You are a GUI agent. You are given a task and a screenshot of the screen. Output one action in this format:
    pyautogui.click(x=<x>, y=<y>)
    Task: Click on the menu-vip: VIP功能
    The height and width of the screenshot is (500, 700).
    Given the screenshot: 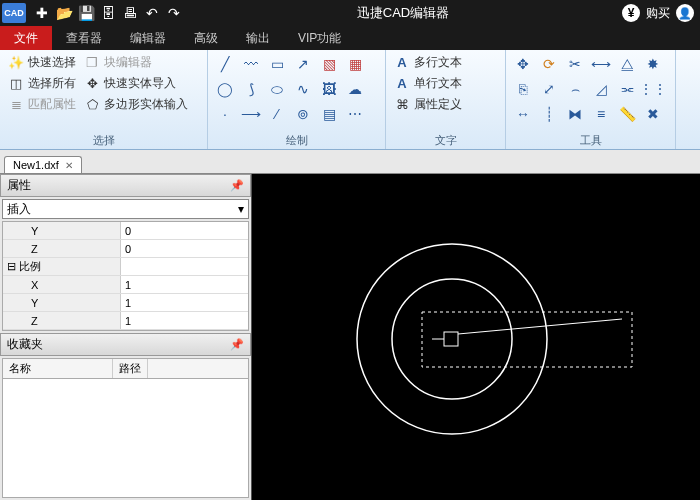 What is the action you would take?
    pyautogui.click(x=320, y=38)
    